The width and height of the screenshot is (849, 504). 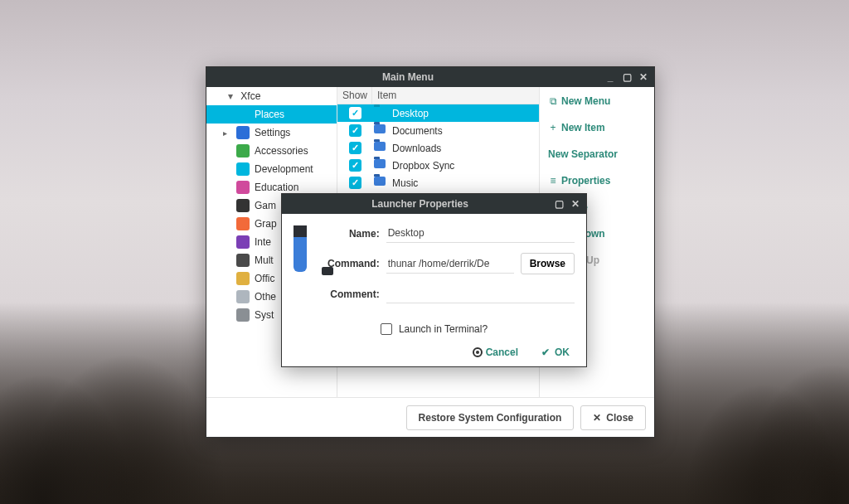 What do you see at coordinates (597, 101) in the screenshot?
I see `new-menu-action: ⧉New Menu` at bounding box center [597, 101].